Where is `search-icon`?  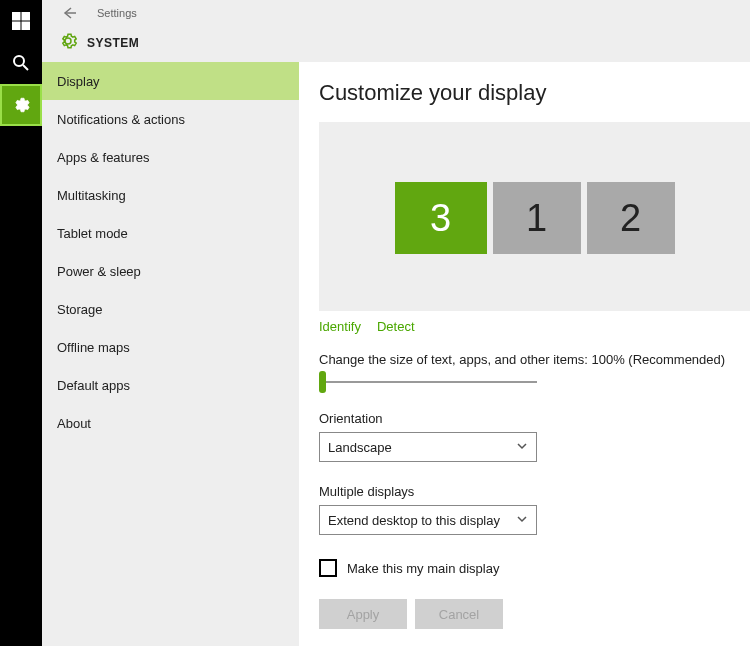
search-icon is located at coordinates (21, 63).